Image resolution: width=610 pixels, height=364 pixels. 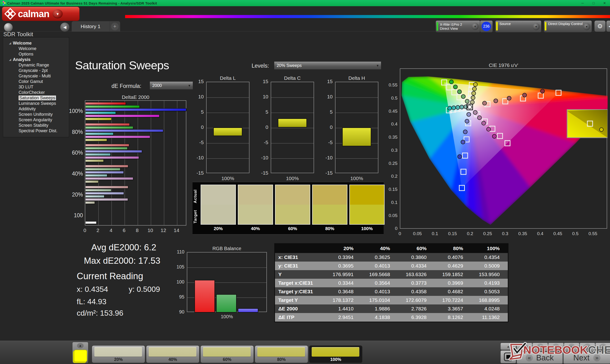 I want to click on cie-x-tick: 0.5, so click(x=575, y=234).